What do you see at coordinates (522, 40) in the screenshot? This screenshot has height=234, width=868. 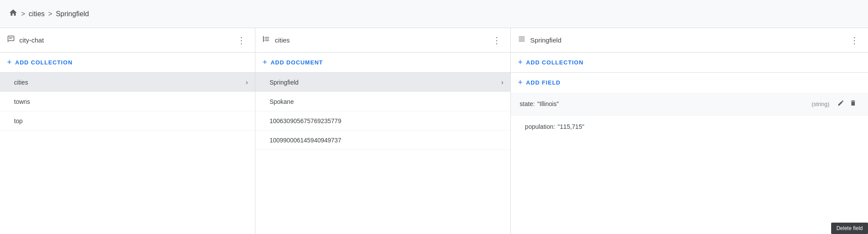 I see `springfield-icon` at bounding box center [522, 40].